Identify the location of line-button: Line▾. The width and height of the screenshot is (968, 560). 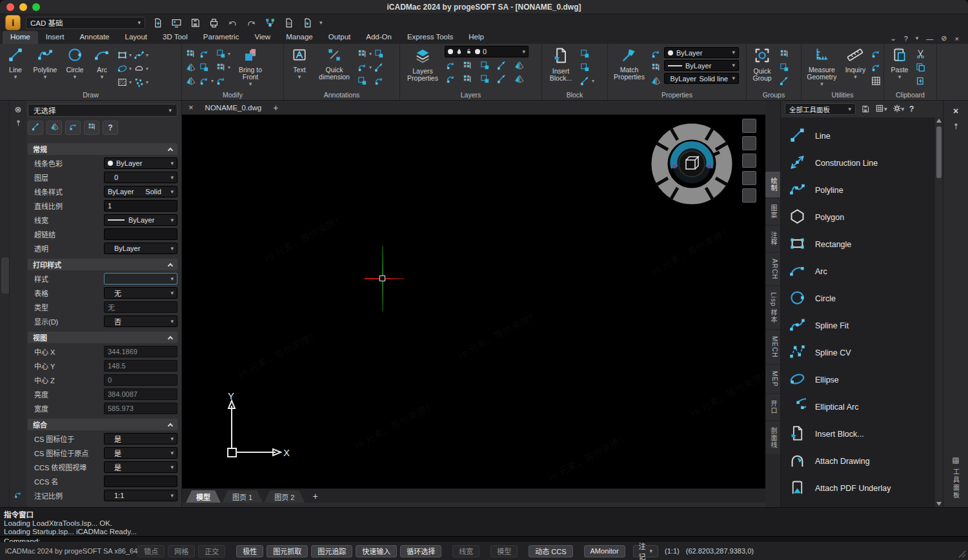
(15, 63).